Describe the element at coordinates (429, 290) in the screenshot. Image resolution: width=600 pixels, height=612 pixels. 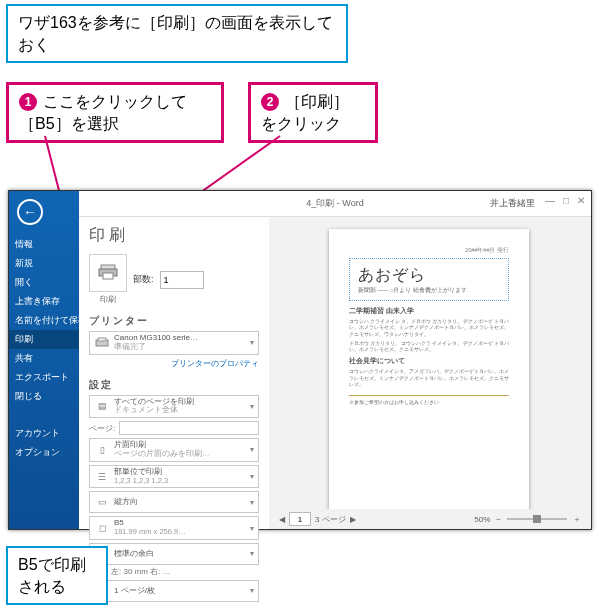
I see `preview-hero-sub: 新聞部 —— ○月より 給食費が上がります` at that location.